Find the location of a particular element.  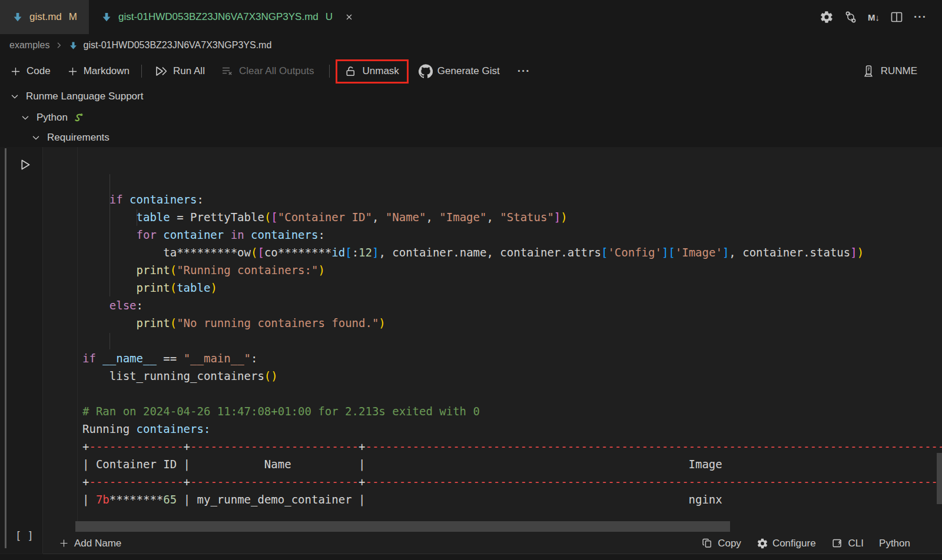

clear-all-outputs-button: Clear All Outputs is located at coordinates (267, 71).